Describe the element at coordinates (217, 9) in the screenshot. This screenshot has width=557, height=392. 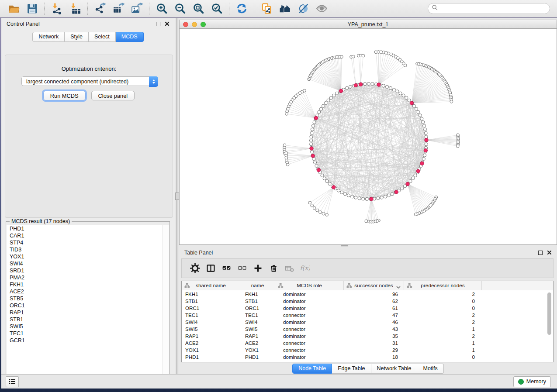
I see `zoom-selected-icon` at that location.